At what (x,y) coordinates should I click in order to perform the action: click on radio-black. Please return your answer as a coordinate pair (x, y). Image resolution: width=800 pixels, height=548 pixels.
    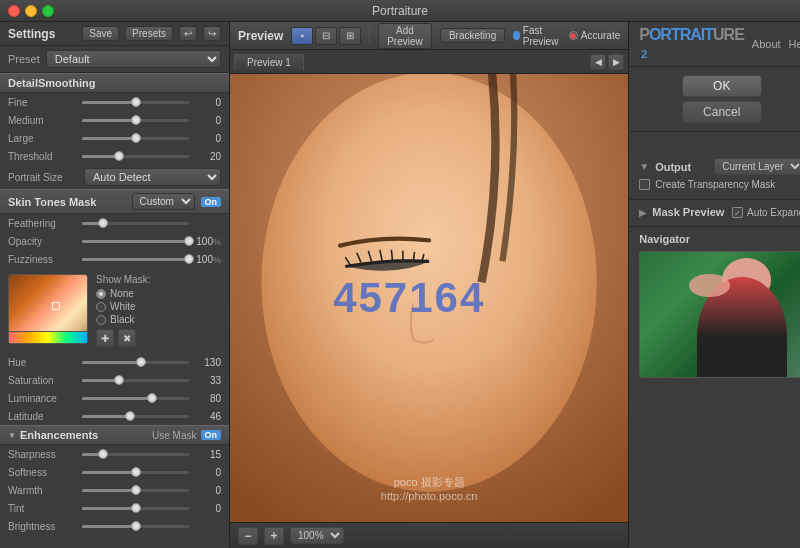
    Looking at the image, I should click on (101, 320).